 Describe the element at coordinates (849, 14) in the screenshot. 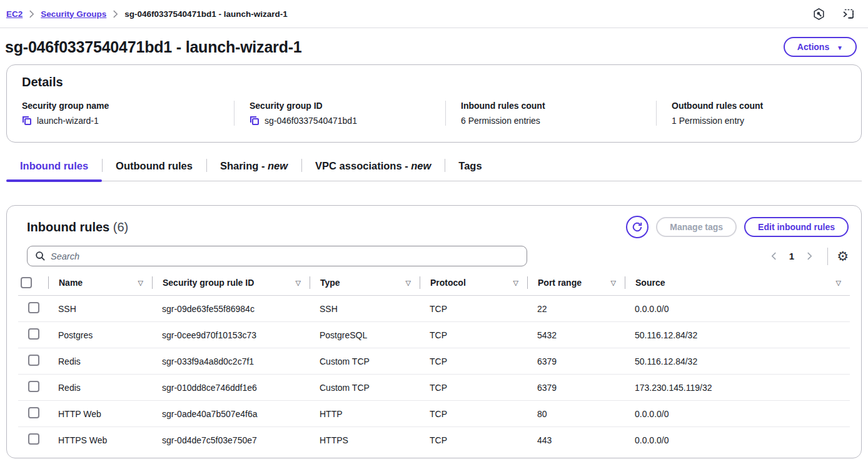

I see `cloudshell-icon` at that location.